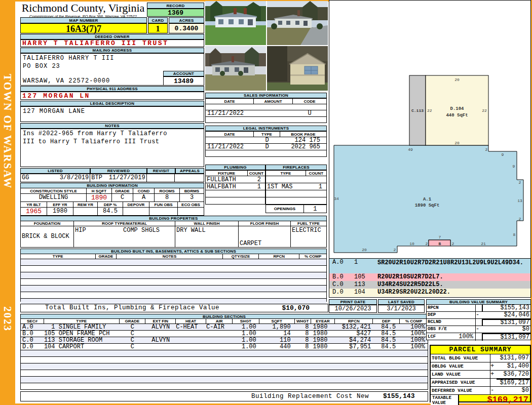 Image resolution: width=532 pixels, height=405 pixels. Describe the element at coordinates (241, 256) in the screenshot. I see `bi-col-qty: QTY/SIZE` at that location.